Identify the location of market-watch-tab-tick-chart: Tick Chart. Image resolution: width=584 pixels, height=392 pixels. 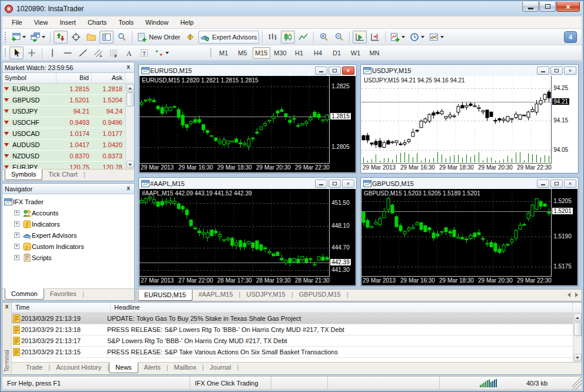
(63, 174).